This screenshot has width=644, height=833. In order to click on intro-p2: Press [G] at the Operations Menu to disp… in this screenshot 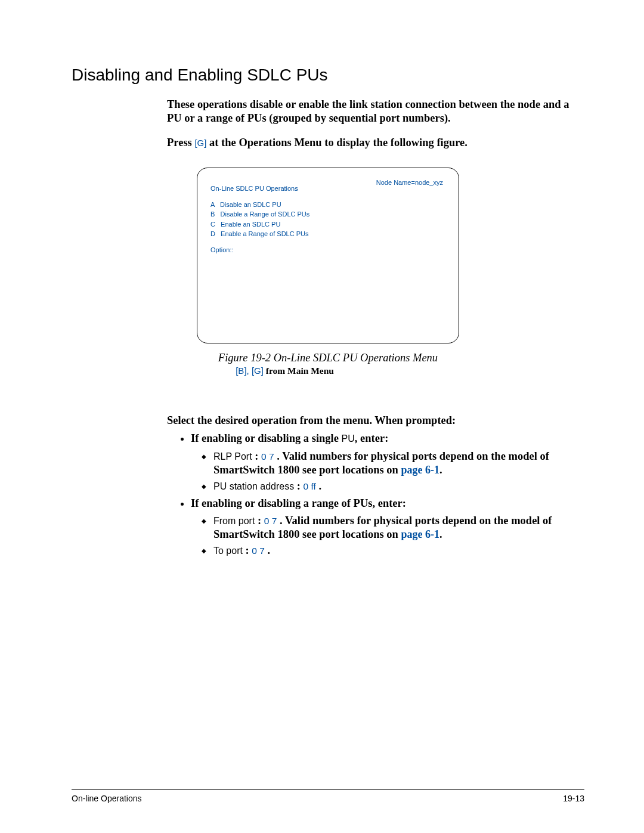, I will do `click(376, 143)`.